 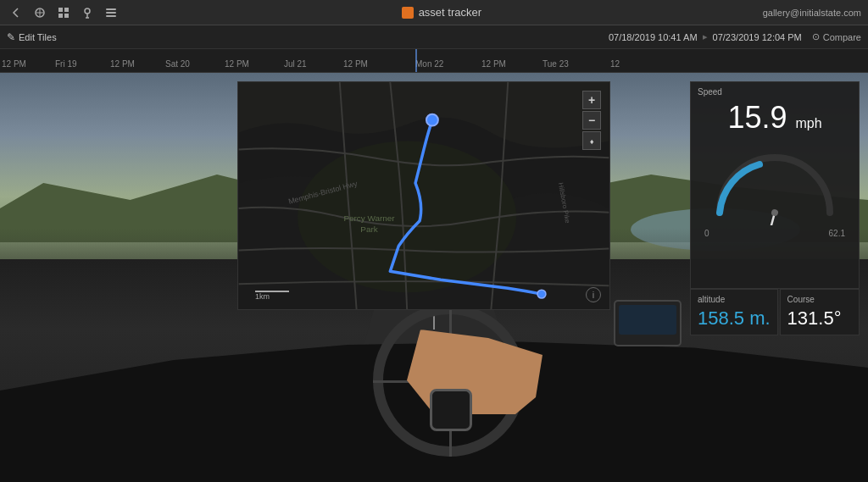 I want to click on waypoint-button, so click(x=87, y=13).